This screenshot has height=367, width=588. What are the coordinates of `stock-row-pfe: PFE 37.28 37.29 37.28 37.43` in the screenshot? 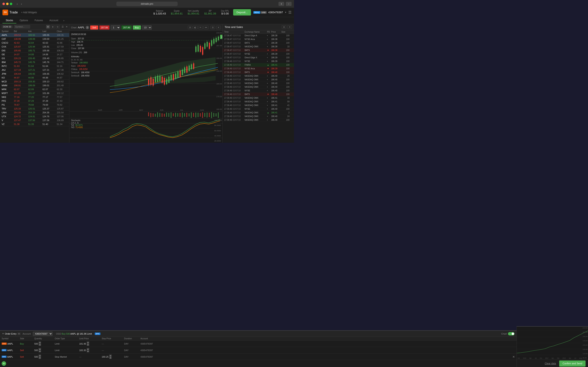 It's located at (35, 101).